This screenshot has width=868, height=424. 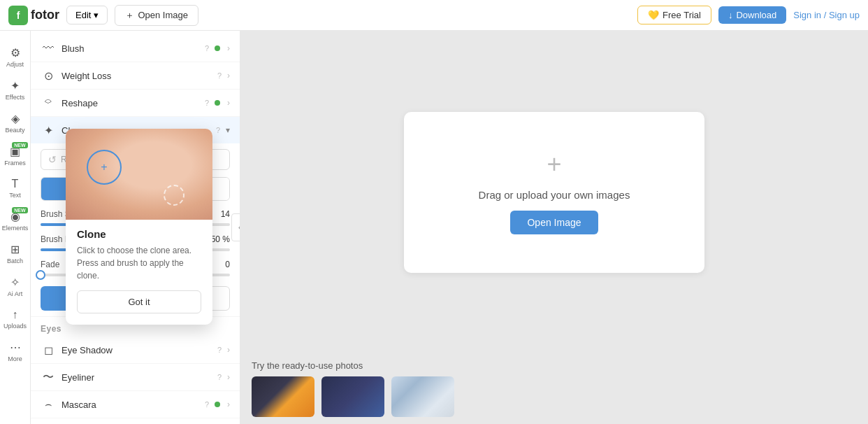 What do you see at coordinates (554, 365) in the screenshot?
I see `ready-photos-label: Try the ready-to-use photos` at bounding box center [554, 365].